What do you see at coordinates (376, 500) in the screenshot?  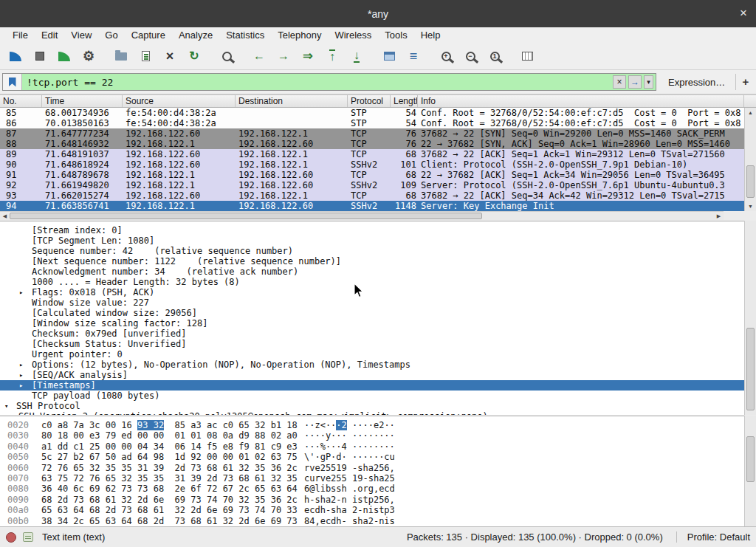 I see `hex-row: 009068 2d 73 68 61 32 2d 6e 69 73 74 70 …` at bounding box center [376, 500].